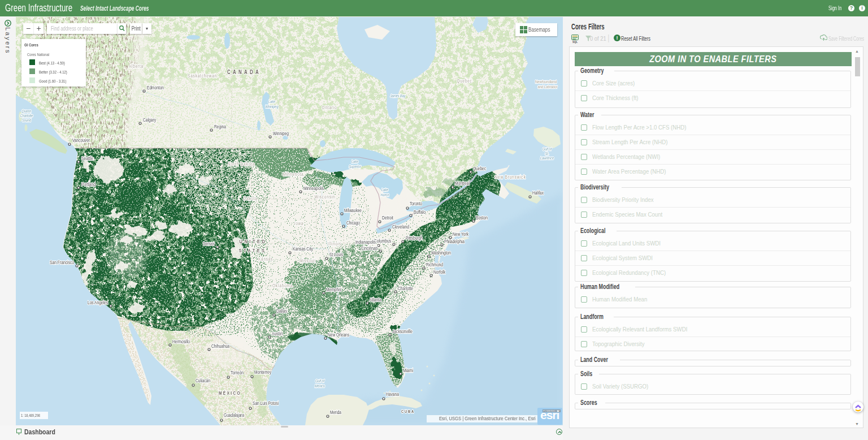 This screenshot has height=440, width=868. What do you see at coordinates (481, 218) in the screenshot?
I see `svg-text: Boston` at bounding box center [481, 218].